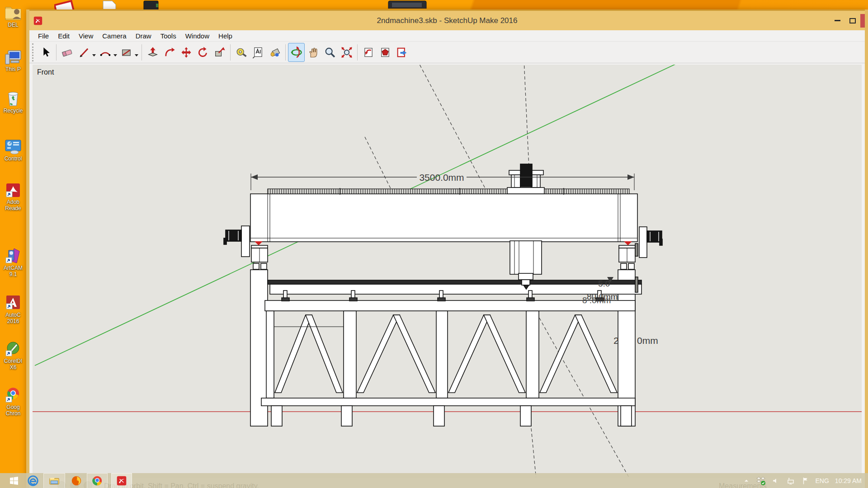 The height and width of the screenshot is (488, 868). What do you see at coordinates (137, 55) in the screenshot?
I see `shapes-tool-dropdown-icon` at bounding box center [137, 55].